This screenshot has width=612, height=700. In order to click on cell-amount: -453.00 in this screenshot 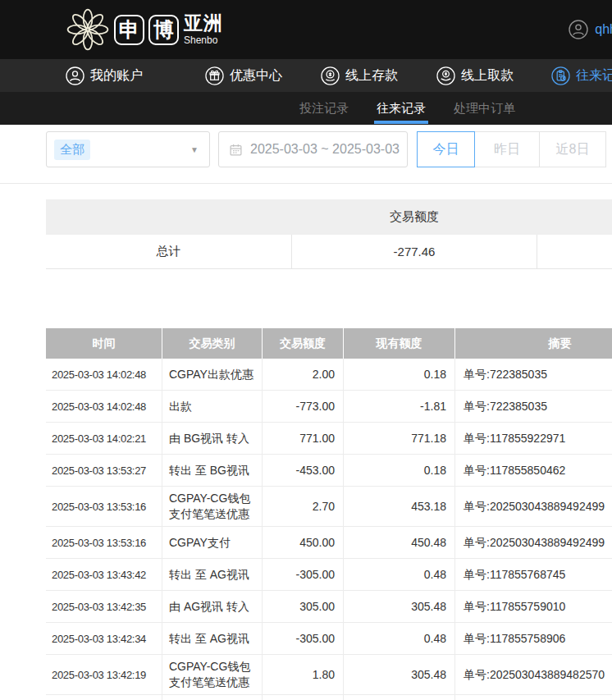, I will do `click(302, 470)`.